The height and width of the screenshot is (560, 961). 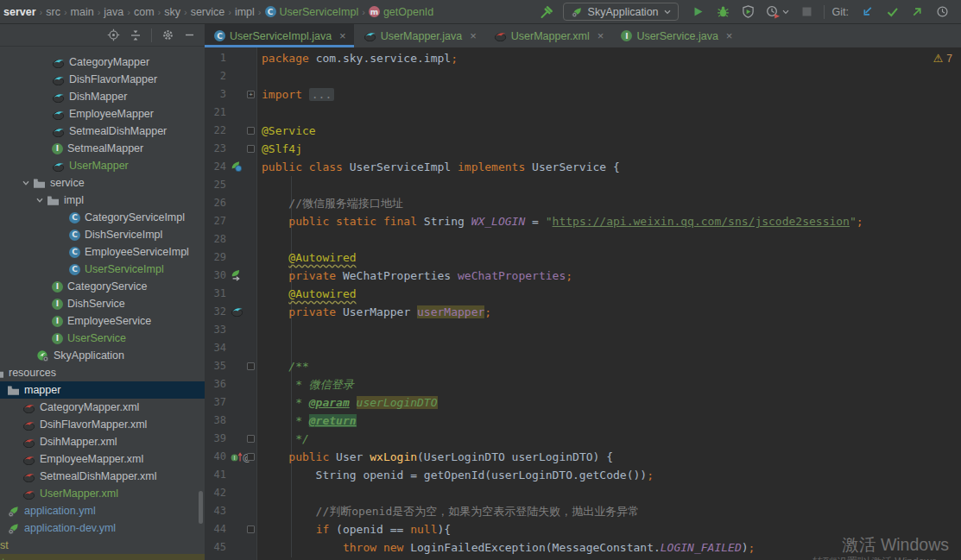 I want to click on code-line: 39 */, so click(x=583, y=438).